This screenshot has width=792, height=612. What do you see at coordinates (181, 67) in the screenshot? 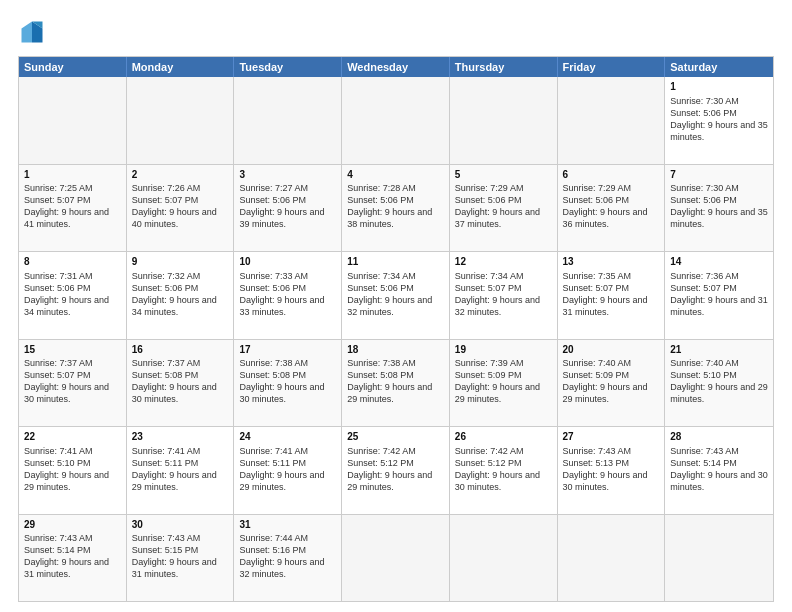
I see `header-day-monday: Monday` at bounding box center [181, 67].